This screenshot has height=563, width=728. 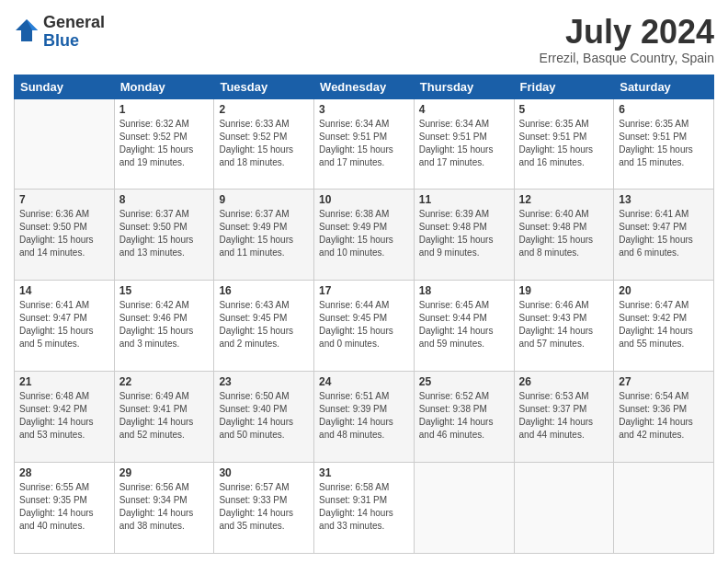 What do you see at coordinates (64, 382) in the screenshot?
I see `day-number: 21` at bounding box center [64, 382].